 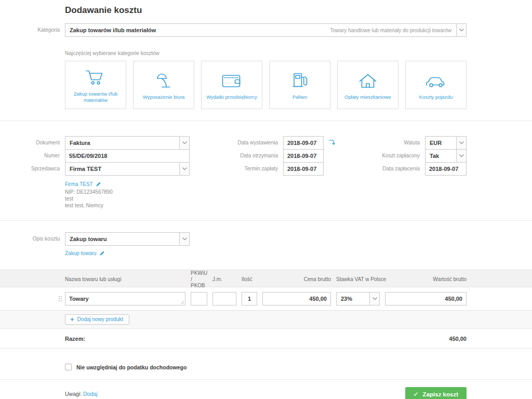 I want to click on plus-icon: +, so click(x=72, y=320).